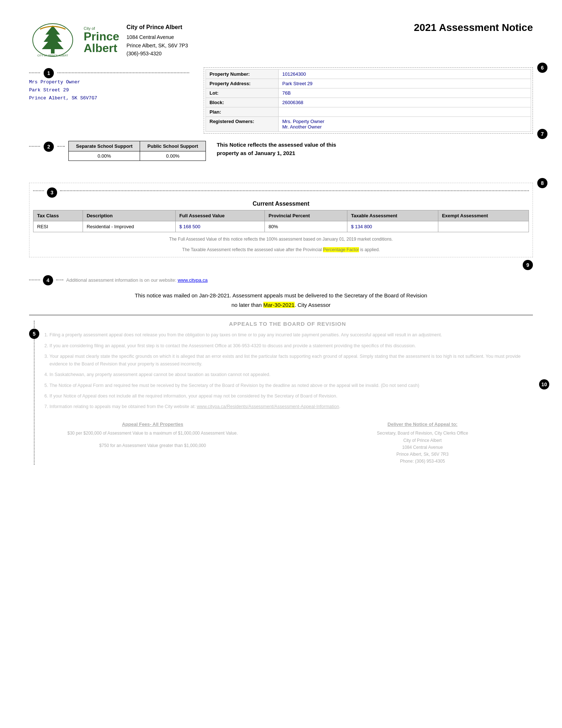  I want to click on badge-1: 1, so click(49, 73).